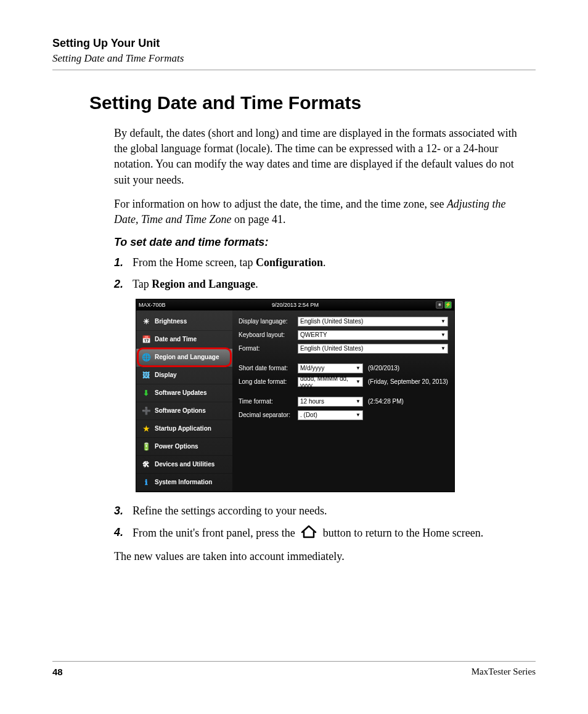 The height and width of the screenshot is (714, 588). Describe the element at coordinates (295, 401) in the screenshot. I see `window-body: ☀Brightness 📅Date and Time 🌐Region and L…` at that location.